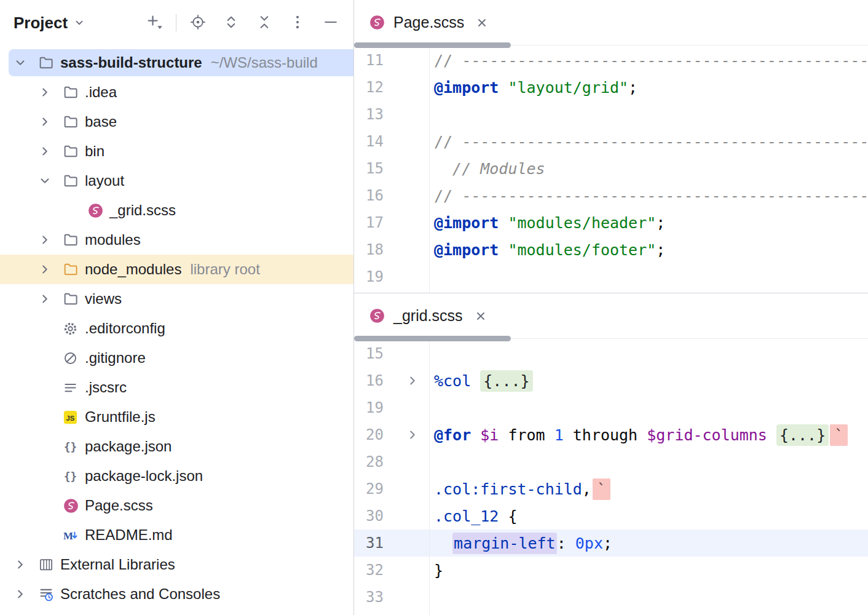 The height and width of the screenshot is (615, 868). Describe the element at coordinates (611, 87) in the screenshot. I see `code-line-12: 12@import "layout/grid";` at that location.